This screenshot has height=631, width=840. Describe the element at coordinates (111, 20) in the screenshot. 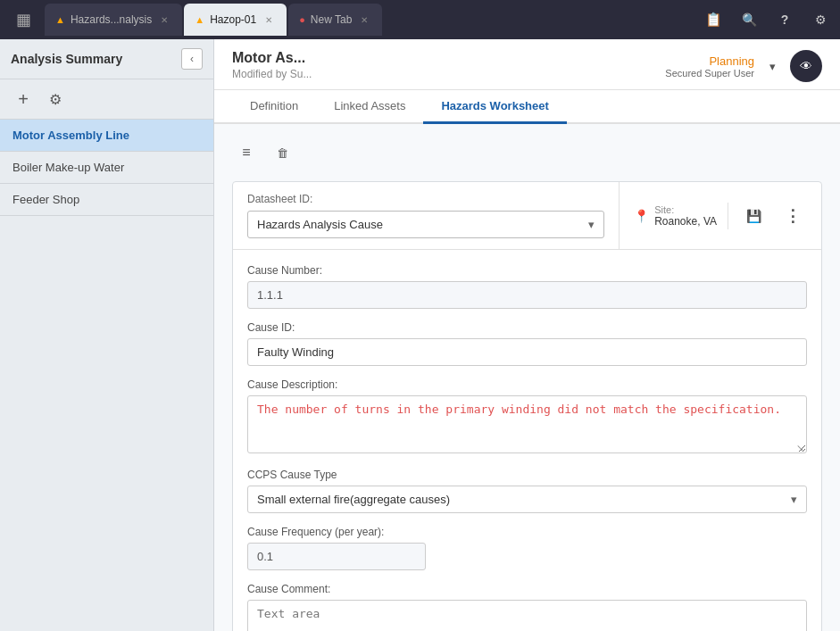

I see `tab-label-1: Hazards...nalysis` at that location.